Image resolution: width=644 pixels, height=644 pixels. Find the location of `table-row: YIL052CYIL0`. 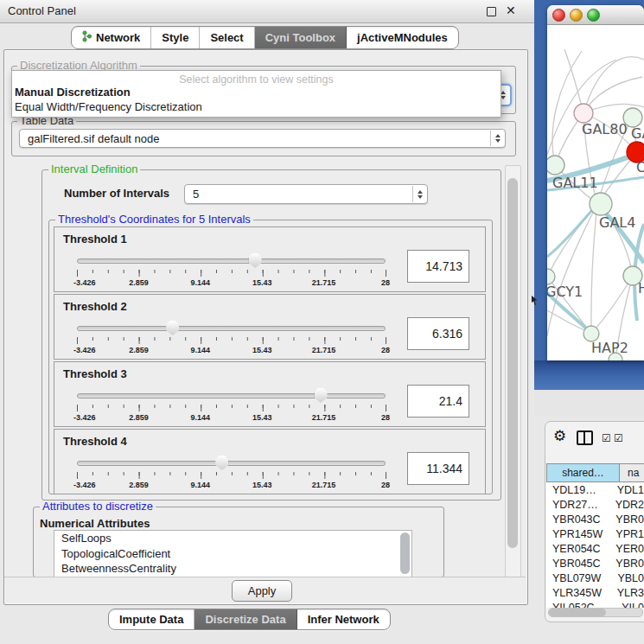

table-row: YIL052CYIL0 is located at coordinates (595, 603).